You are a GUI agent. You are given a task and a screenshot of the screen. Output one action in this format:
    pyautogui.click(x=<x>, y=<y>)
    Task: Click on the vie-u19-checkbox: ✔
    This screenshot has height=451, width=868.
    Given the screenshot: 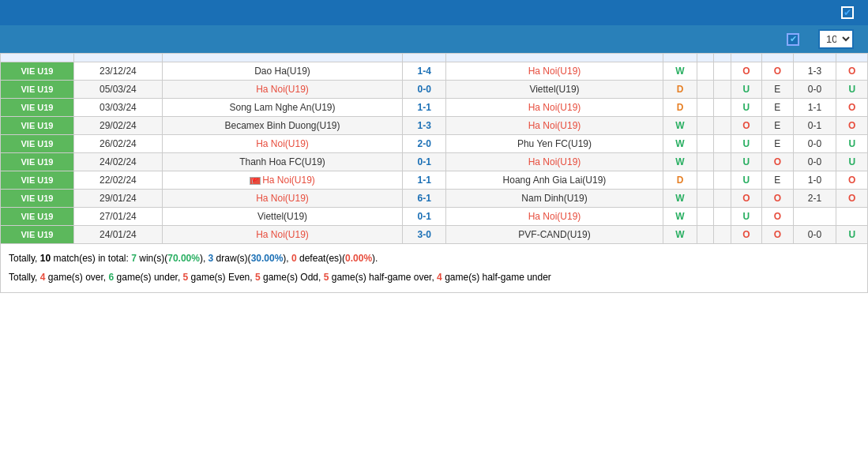 What is the action you would take?
    pyautogui.click(x=793, y=39)
    